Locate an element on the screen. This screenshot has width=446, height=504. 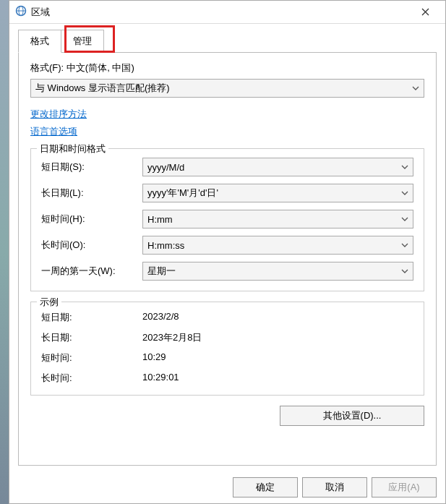
other-settings-row: 其他设置(D)... is located at coordinates (227, 416).